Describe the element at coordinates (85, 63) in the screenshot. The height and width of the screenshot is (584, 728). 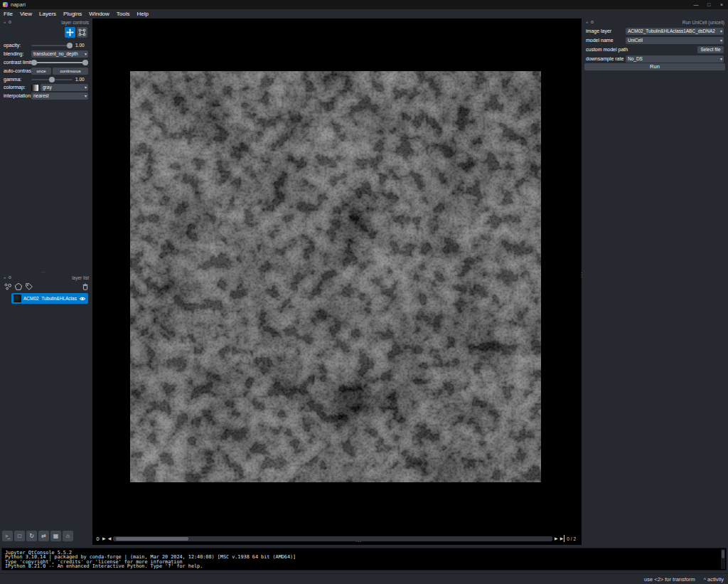
I see `contrast-high-thumb` at that location.